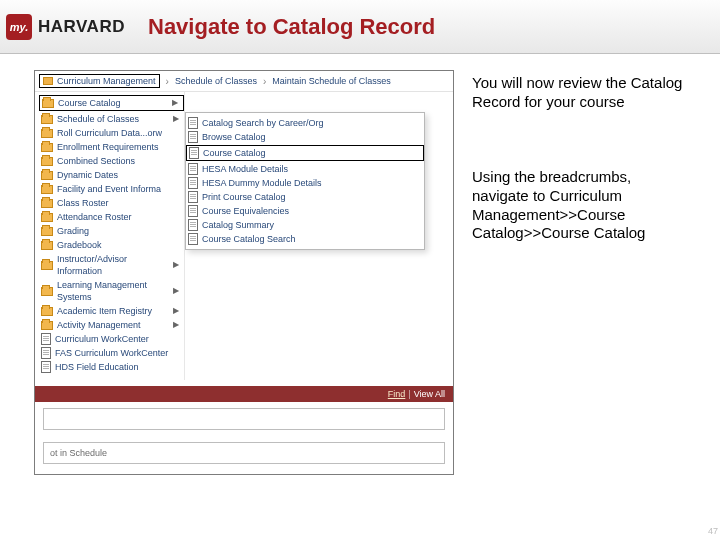  What do you see at coordinates (430, 394) in the screenshot?
I see `view-all-link: View All` at bounding box center [430, 394].